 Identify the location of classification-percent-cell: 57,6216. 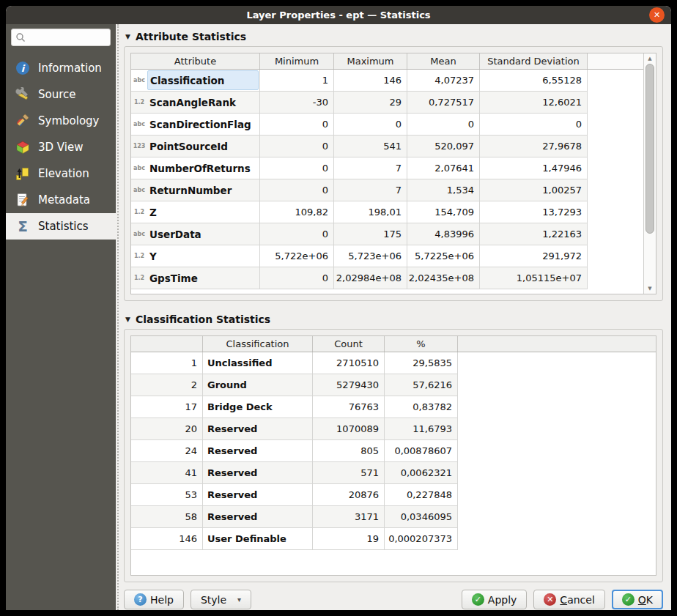
(421, 385).